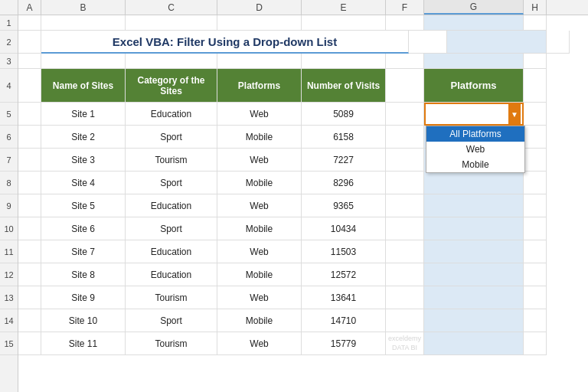 The width and height of the screenshot is (588, 392). Describe the element at coordinates (405, 275) in the screenshot. I see `cell-12f` at that location.